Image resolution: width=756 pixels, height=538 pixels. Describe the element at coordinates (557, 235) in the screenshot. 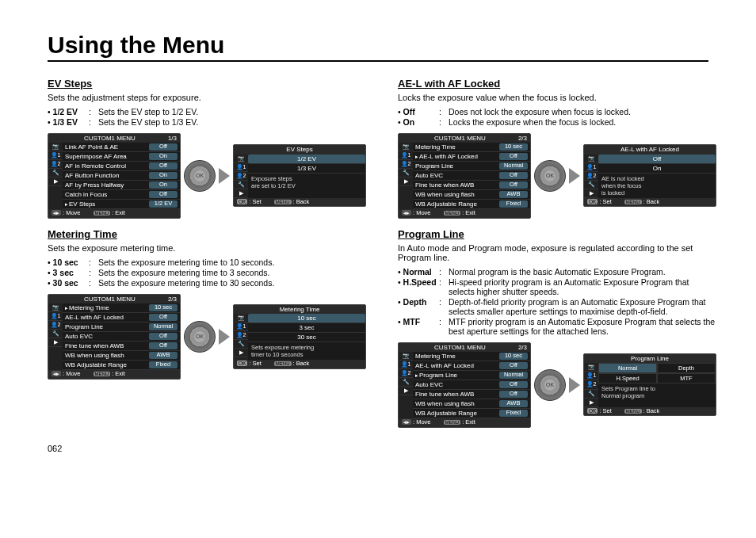

I see `program-heading: Program Line` at that location.